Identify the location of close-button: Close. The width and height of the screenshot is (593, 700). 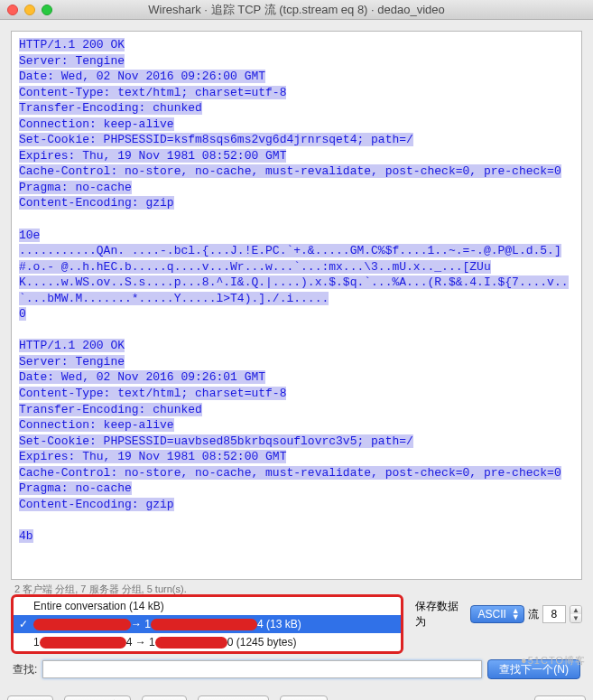
(560, 697).